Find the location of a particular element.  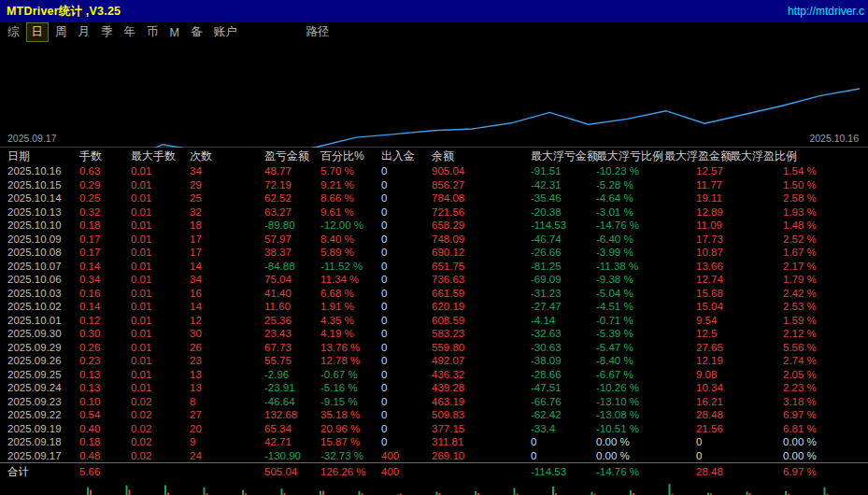

table-row: 2025.09.250.130.0113-2.96-0.67 %0436.32-… is located at coordinates (434, 375).